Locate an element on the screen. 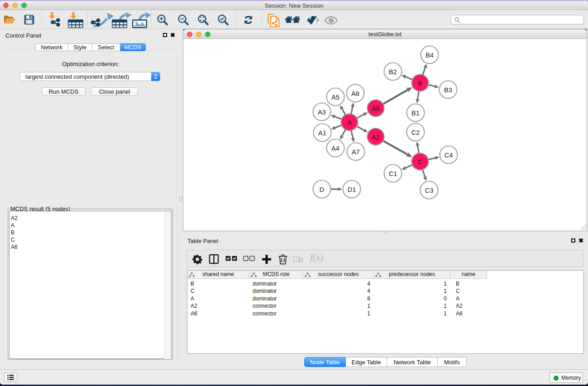 Image resolution: width=588 pixels, height=386 pixels. svg-text: A1 is located at coordinates (322, 133).